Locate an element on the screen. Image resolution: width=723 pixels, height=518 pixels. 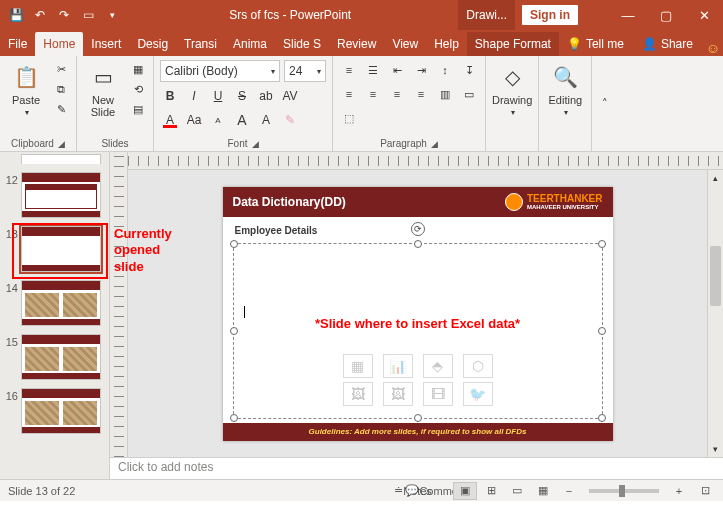
insert-table-icon: ▦ is located at coordinates (358, 366).